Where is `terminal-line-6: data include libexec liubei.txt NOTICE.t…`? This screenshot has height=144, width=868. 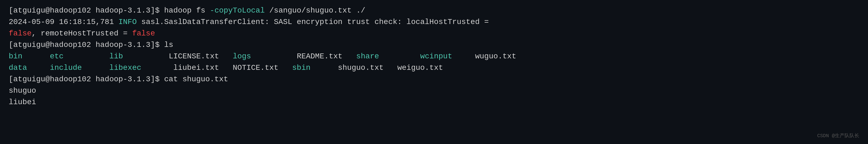 terminal-line-6: data include libexec liubei.txt NOTICE.t… is located at coordinates (434, 68).